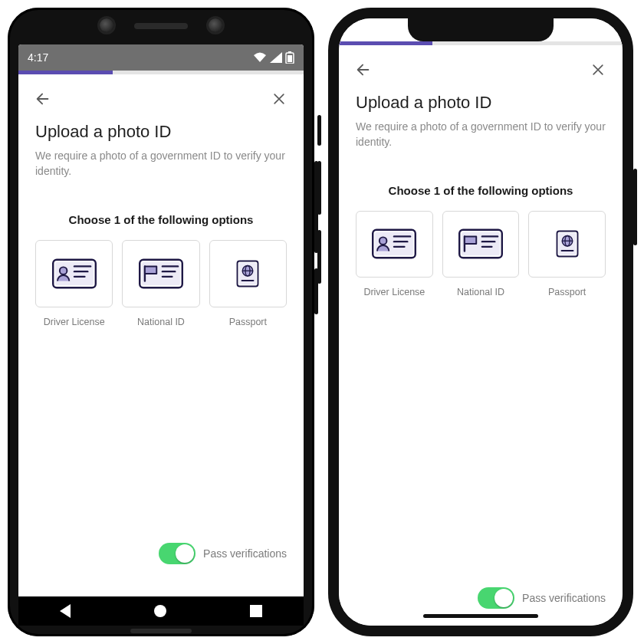 The image size is (644, 644). What do you see at coordinates (161, 631) in the screenshot?
I see `chin-grille` at bounding box center [161, 631].